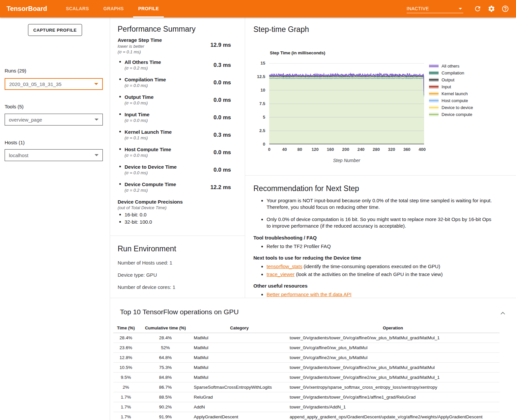  Describe the element at coordinates (503, 313) in the screenshot. I see `collapse-button` at that location.